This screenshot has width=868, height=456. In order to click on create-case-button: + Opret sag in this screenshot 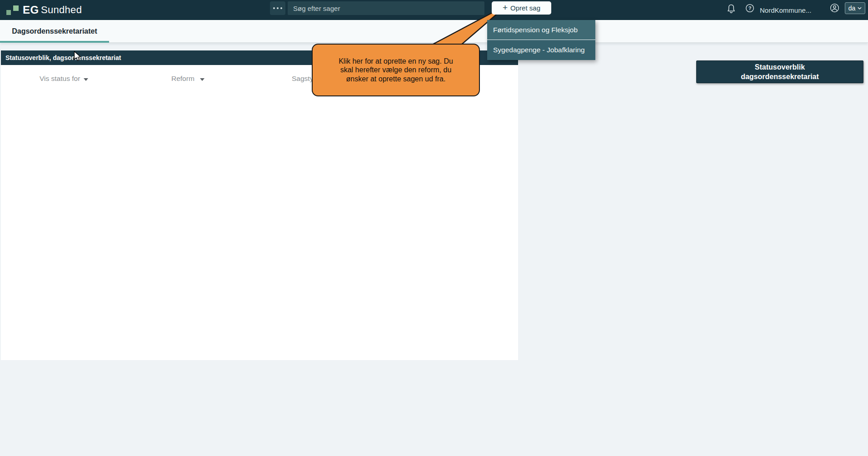, I will do `click(522, 8)`.